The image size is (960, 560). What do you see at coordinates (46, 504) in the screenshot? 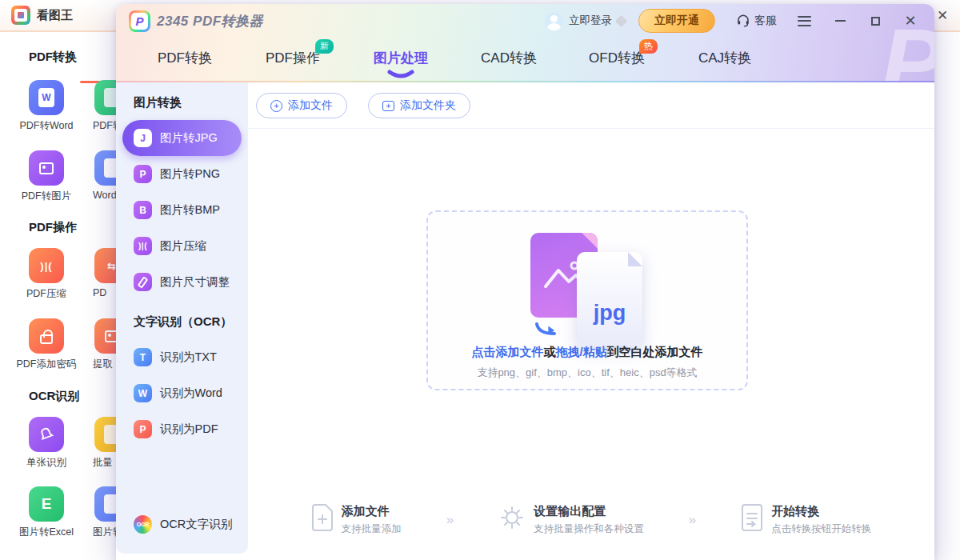
I see `tile-image-to-excel: E` at bounding box center [46, 504].